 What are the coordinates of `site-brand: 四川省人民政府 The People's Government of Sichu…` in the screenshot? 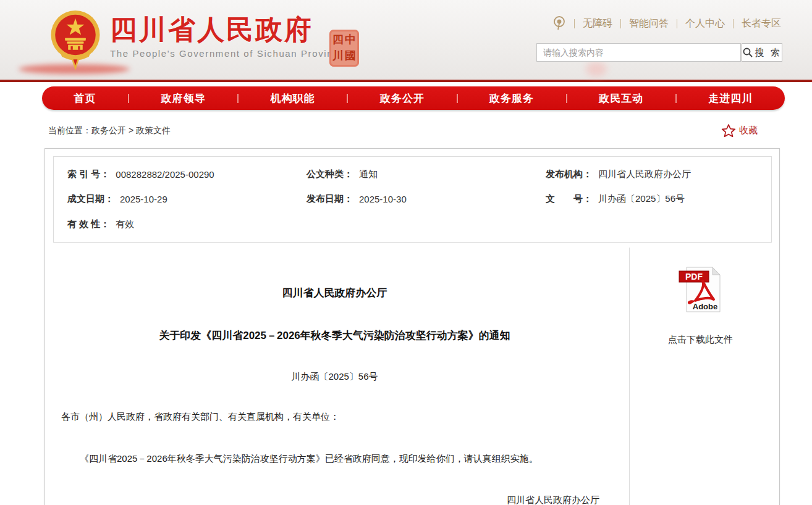 It's located at (227, 37).